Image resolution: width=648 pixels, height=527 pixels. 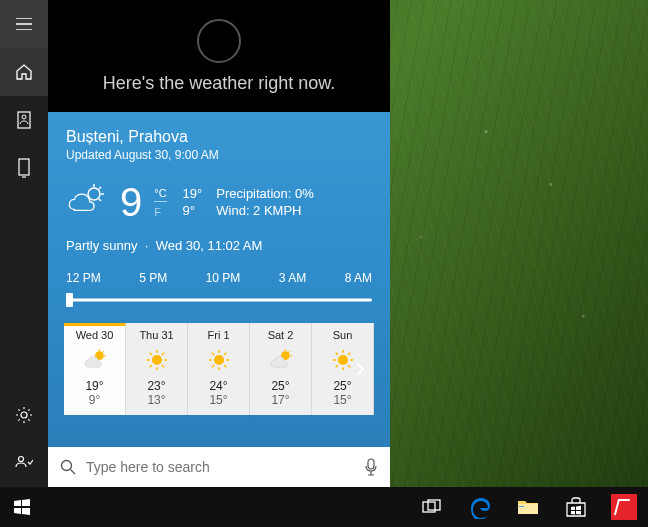 I want to click on task-view-button, so click(x=432, y=507).